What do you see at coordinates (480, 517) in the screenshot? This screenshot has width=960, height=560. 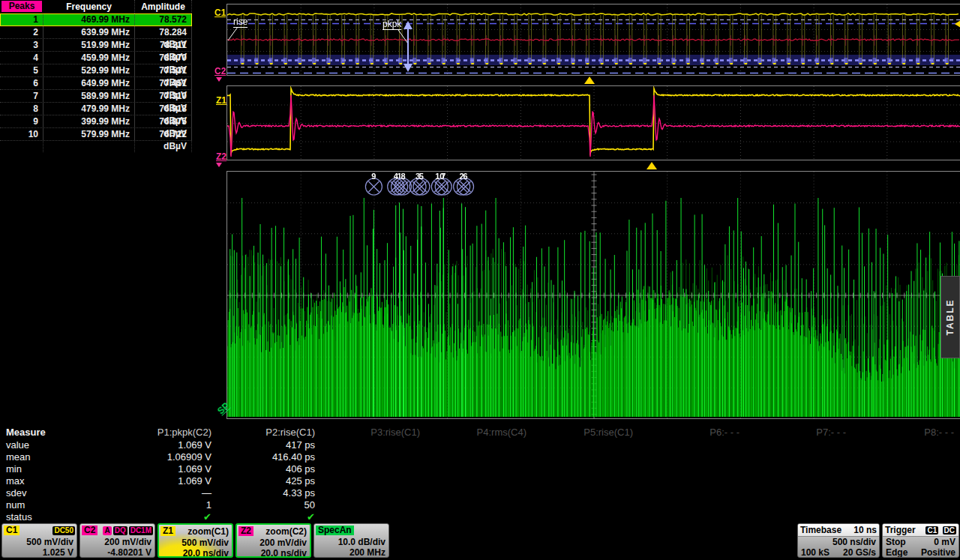 I see `measure-row: status✔✔` at bounding box center [480, 517].